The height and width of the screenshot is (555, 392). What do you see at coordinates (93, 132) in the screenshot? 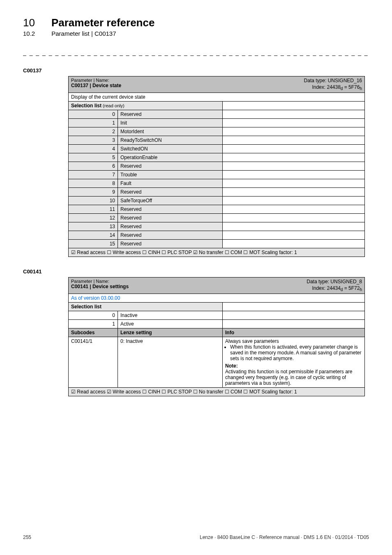
I see `sel-num: 2` at bounding box center [93, 132].